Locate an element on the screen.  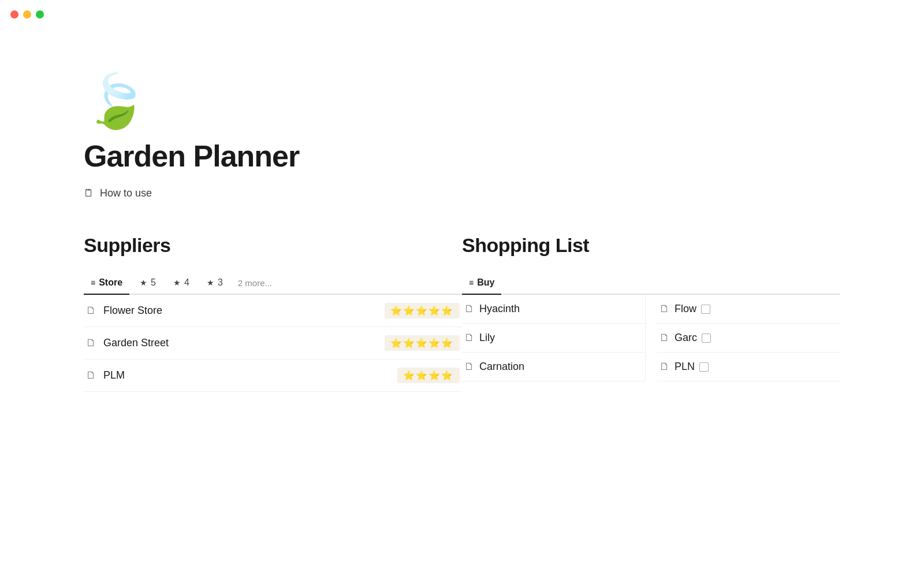
suppliers-title: Suppliers is located at coordinates (273, 245).